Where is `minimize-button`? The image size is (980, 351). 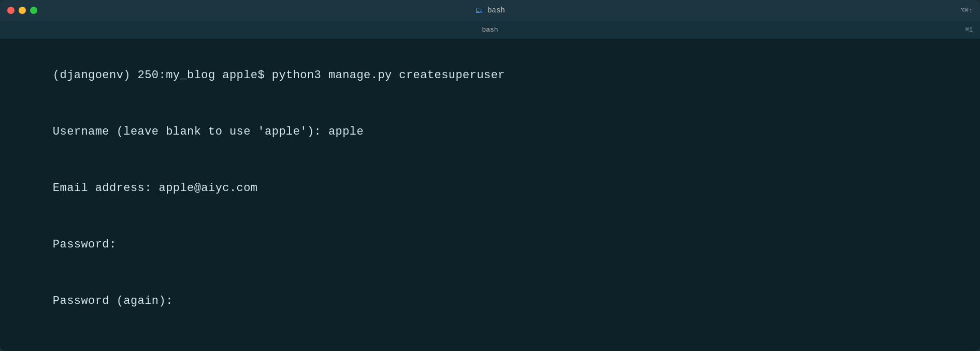
minimize-button is located at coordinates (22, 10).